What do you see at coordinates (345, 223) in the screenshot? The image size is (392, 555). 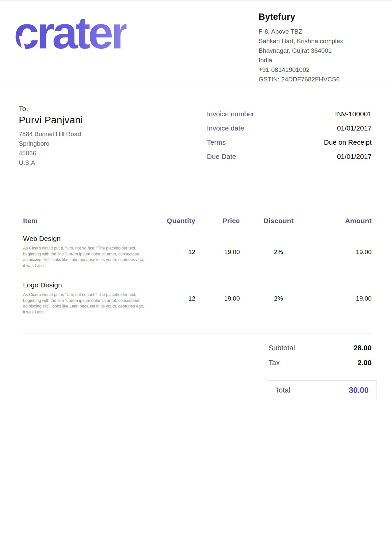 I see `col-header-amount: Amount` at bounding box center [345, 223].